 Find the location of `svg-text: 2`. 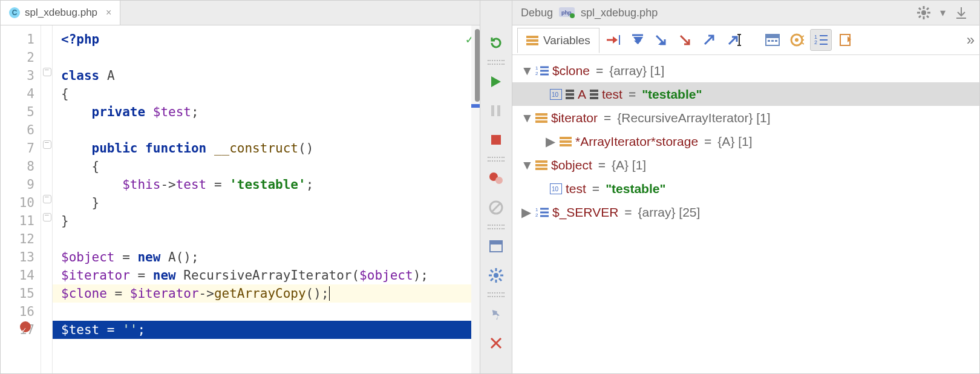

svg-text: 2 is located at coordinates (815, 42).